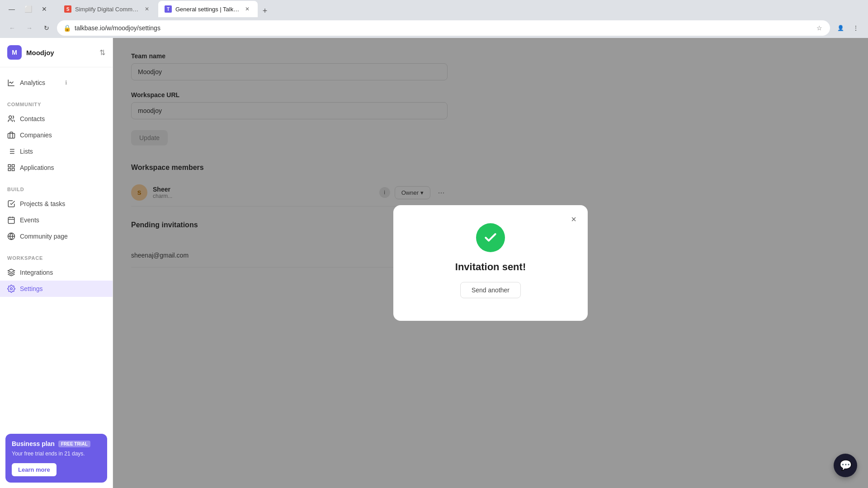 Image resolution: width=868 pixels, height=488 pixels. Describe the element at coordinates (56, 191) in the screenshot. I see `build-section-label: BUILD` at that location.